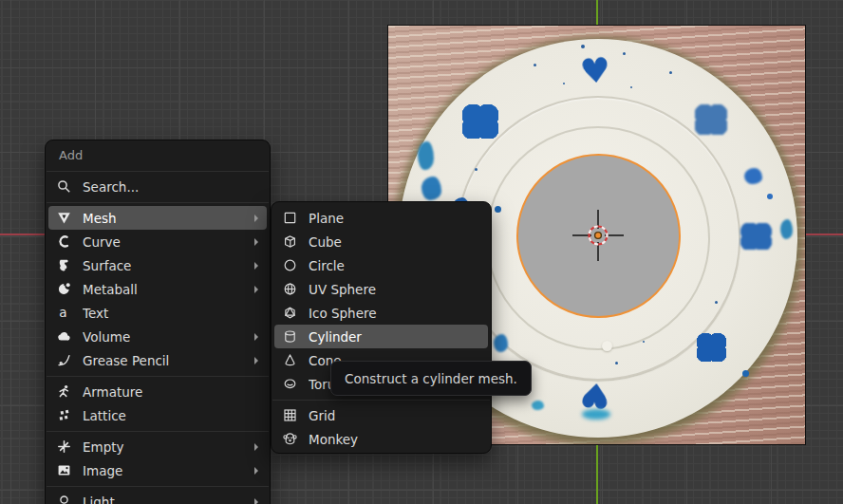  What do you see at coordinates (382, 313) in the screenshot?
I see `mesh-submenu-item-ico-sphere: Ico Sphere` at bounding box center [382, 313].